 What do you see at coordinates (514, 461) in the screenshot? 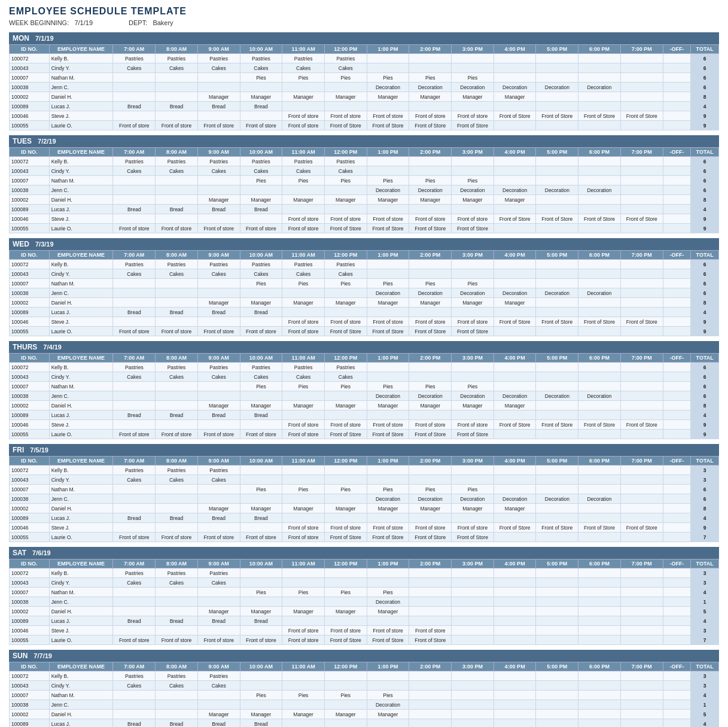
I see `col-header-11: 4:00 PM` at bounding box center [514, 461].